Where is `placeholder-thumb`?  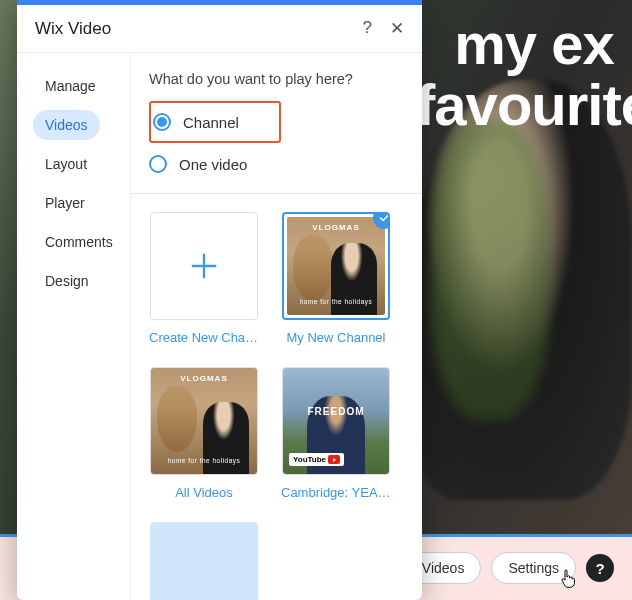
placeholder-thumb is located at coordinates (204, 561).